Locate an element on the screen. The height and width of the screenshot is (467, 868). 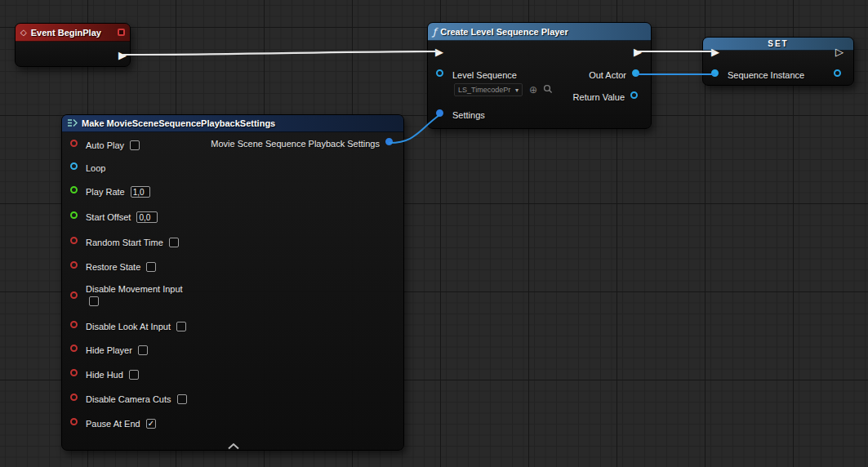
random-start-time-pin is located at coordinates (73, 240).